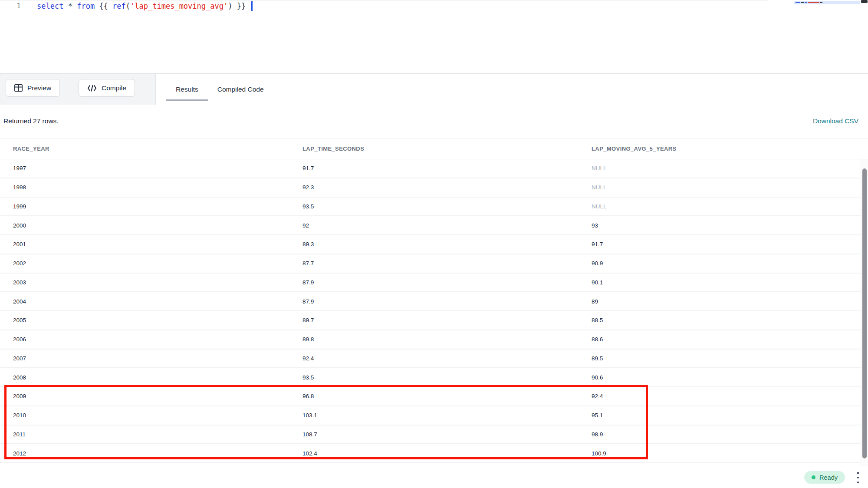  What do you see at coordinates (18, 88) in the screenshot?
I see `table-icon` at bounding box center [18, 88].